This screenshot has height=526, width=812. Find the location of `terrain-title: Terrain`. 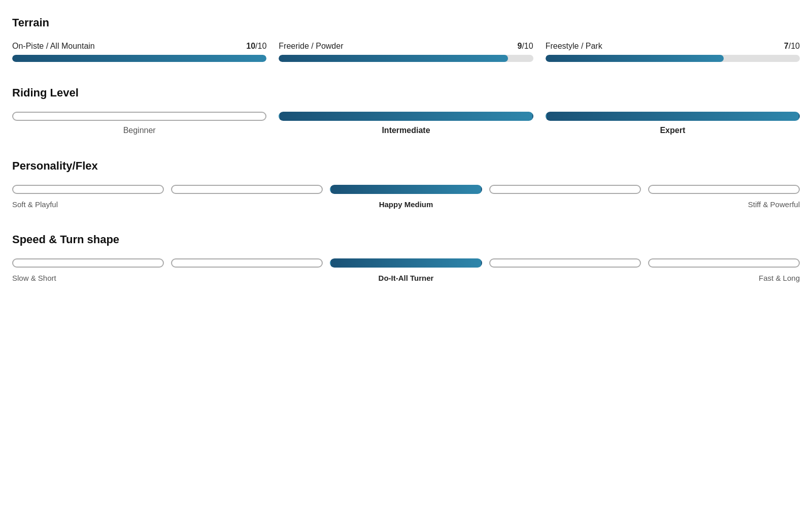

terrain-title: Terrain is located at coordinates (406, 23).